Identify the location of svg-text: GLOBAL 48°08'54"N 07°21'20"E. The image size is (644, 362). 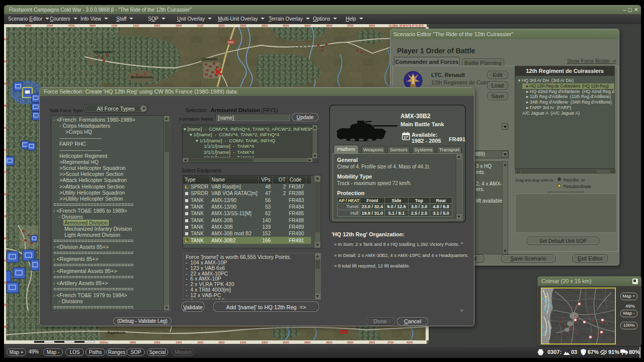
(407, 26).